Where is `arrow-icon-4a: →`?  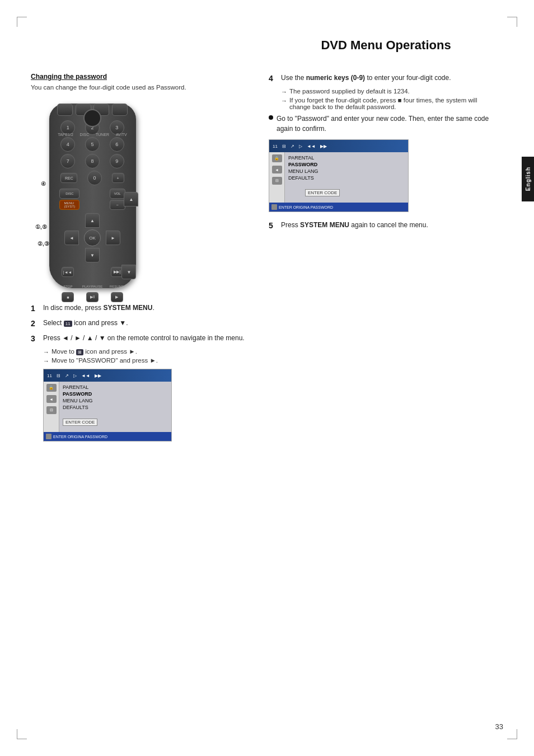
arrow-icon-4a: → is located at coordinates (284, 92).